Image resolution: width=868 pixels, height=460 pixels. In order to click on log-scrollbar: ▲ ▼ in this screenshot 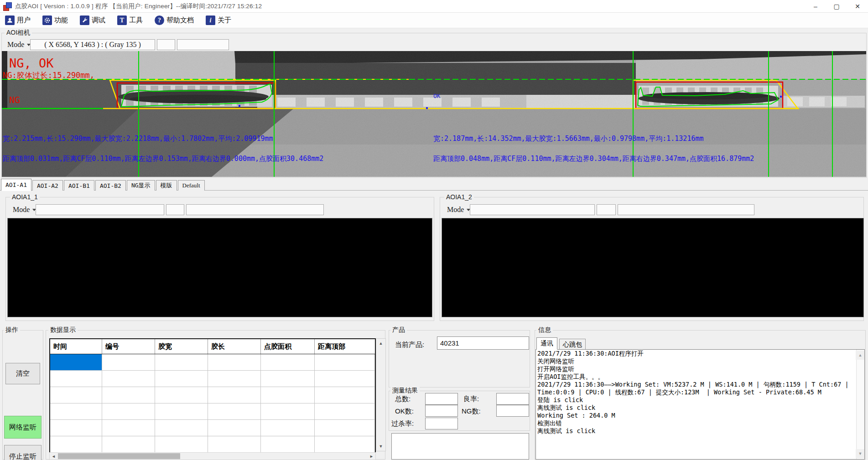, I will do `click(860, 404)`.